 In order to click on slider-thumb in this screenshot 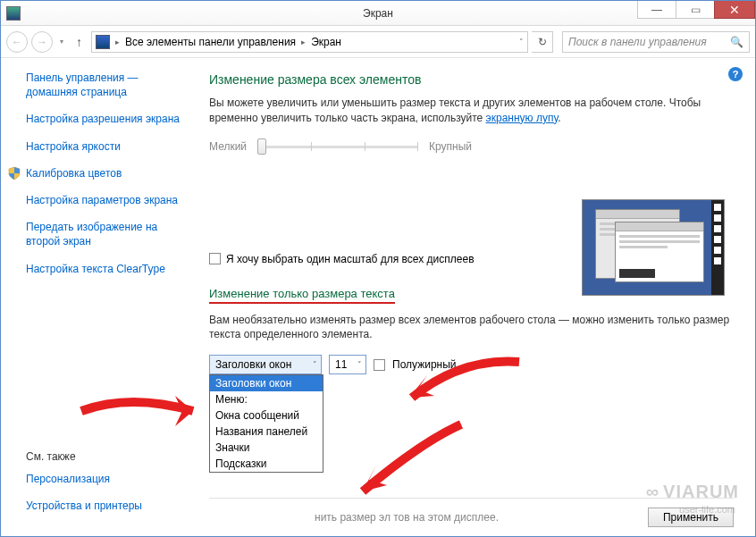, I will do `click(262, 147)`.